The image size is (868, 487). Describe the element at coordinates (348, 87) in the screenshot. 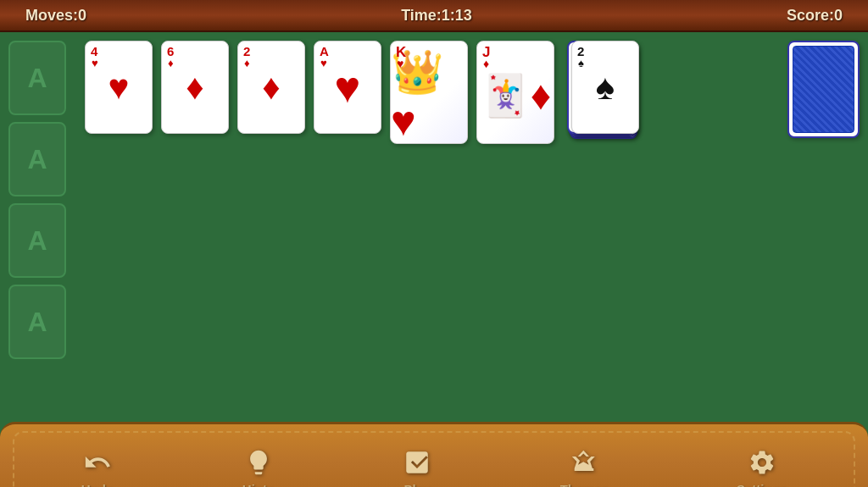

I see `card-ace-hearts: A ♥ ♥` at that location.